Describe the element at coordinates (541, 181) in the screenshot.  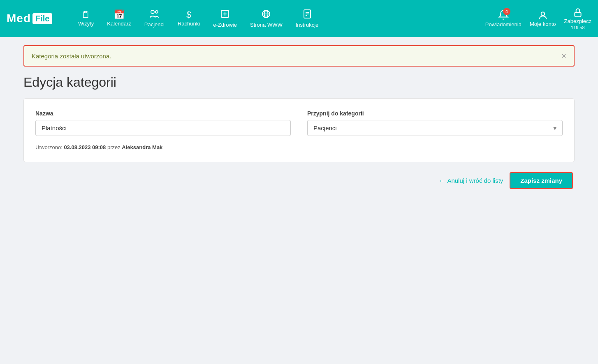
I see `save-button: Zapisz zmiany` at that location.